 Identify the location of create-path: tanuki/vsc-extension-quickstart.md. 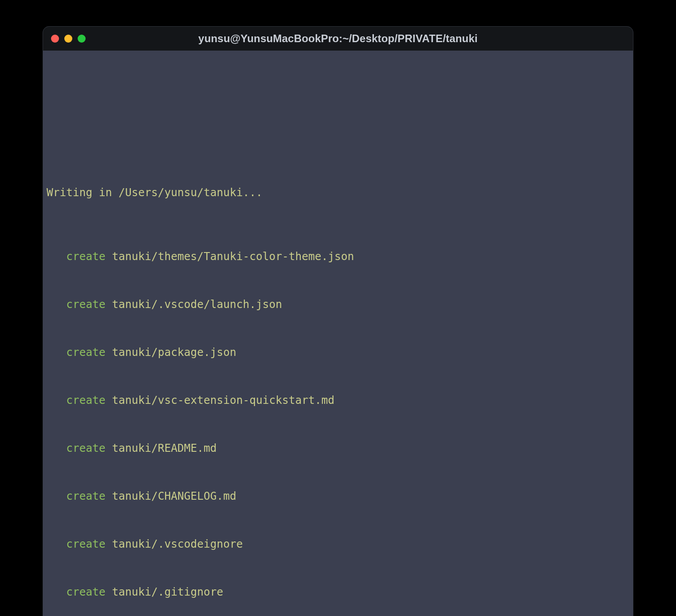
(224, 400).